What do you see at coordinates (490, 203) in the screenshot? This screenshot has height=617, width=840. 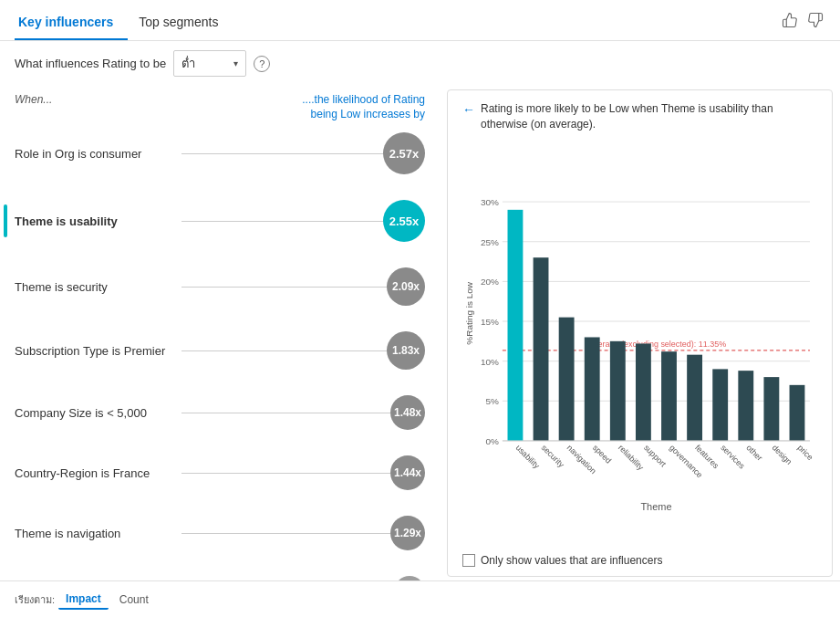 I see `svg-text: 30%` at bounding box center [490, 203].